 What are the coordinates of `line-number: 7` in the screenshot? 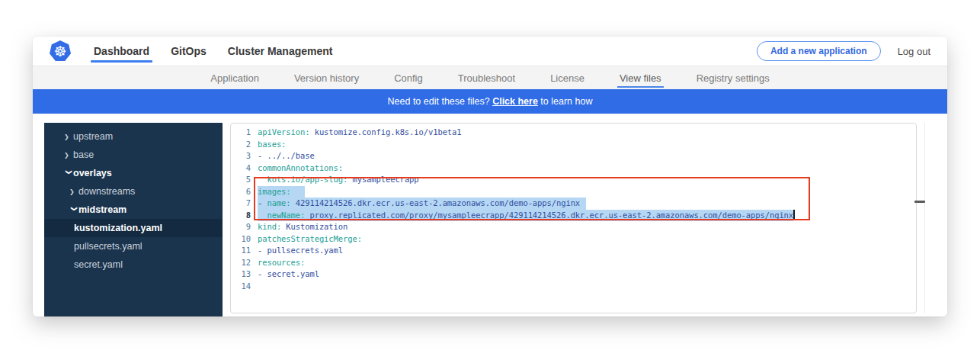 It's located at (241, 204).